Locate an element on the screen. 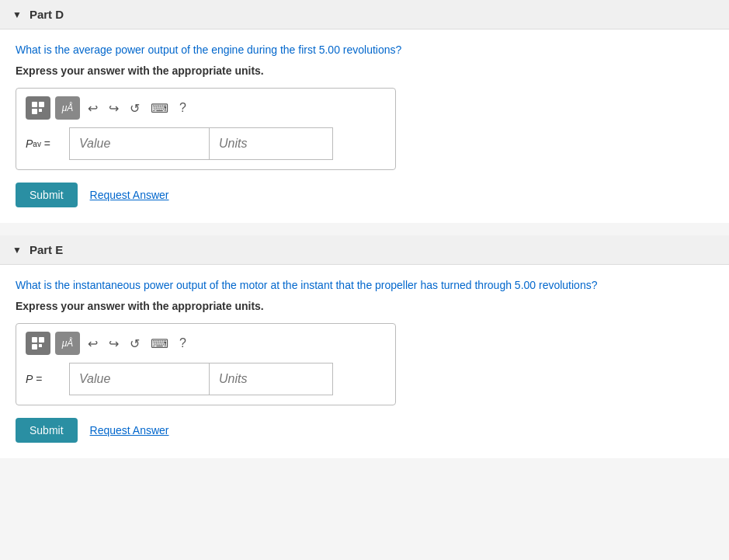  part-d-label-sub: av is located at coordinates (37, 144).